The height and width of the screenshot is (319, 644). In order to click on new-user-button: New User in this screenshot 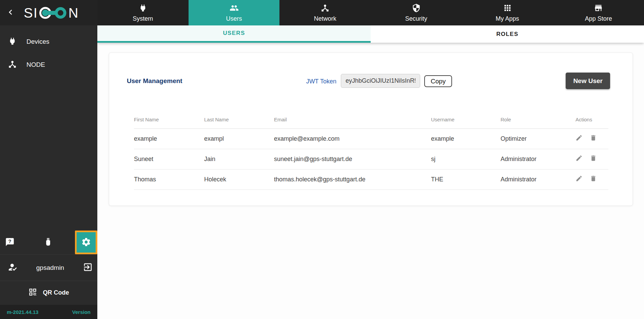, I will do `click(588, 81)`.